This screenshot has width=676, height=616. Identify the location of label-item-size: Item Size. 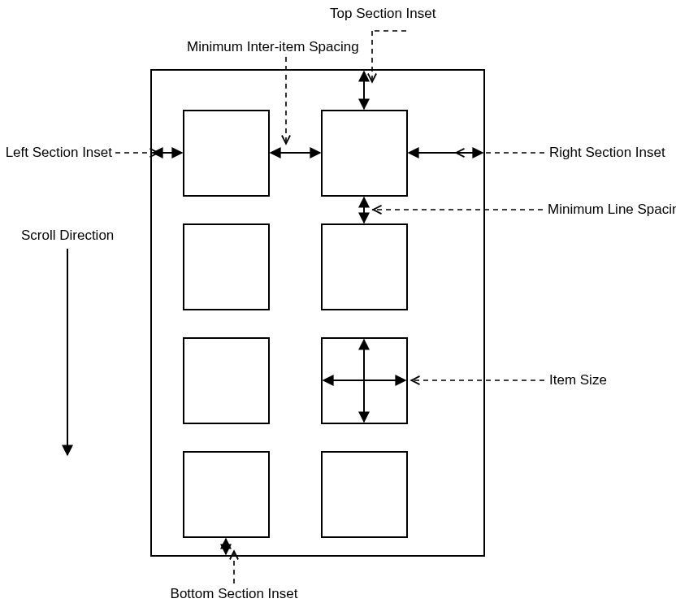
(578, 380).